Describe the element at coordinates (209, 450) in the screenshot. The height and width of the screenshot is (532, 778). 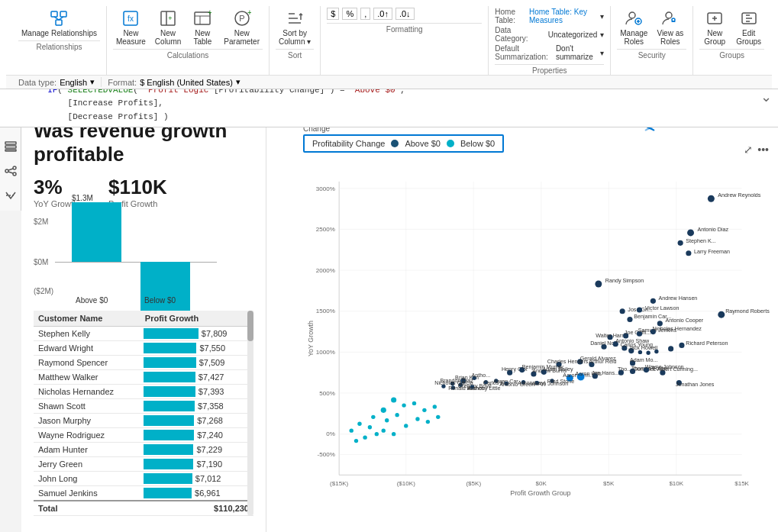
I see `profit-bar-value: $7,229` at that location.